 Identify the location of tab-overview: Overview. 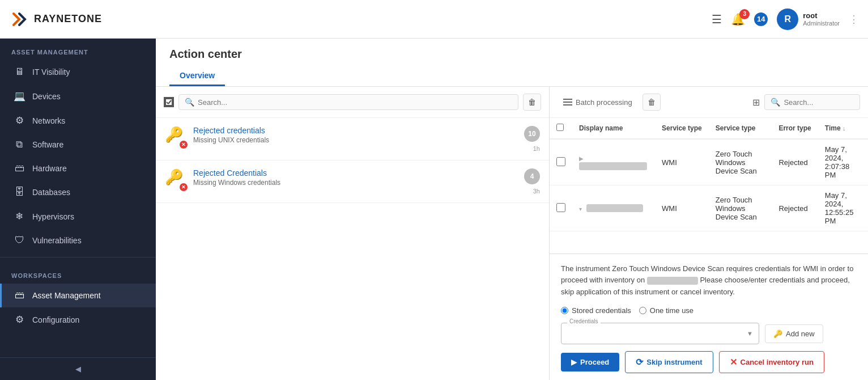
(197, 76).